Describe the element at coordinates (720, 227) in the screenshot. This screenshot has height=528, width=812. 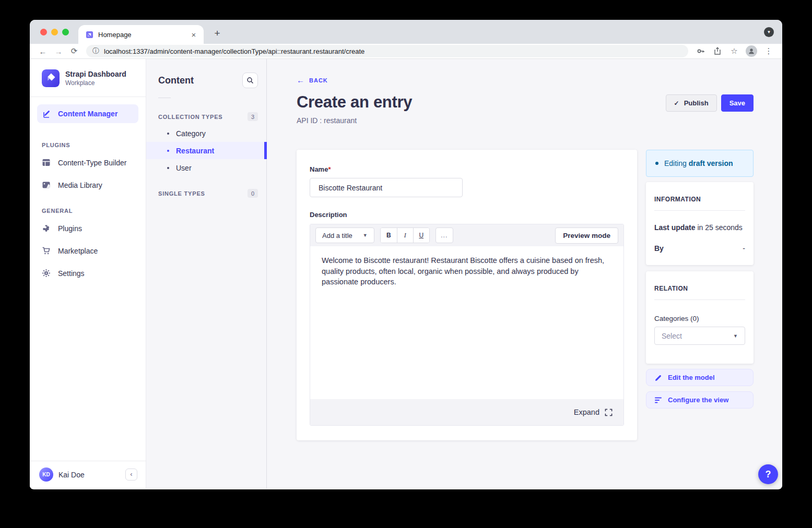
I see `last-update-value: in 25 seconds` at that location.